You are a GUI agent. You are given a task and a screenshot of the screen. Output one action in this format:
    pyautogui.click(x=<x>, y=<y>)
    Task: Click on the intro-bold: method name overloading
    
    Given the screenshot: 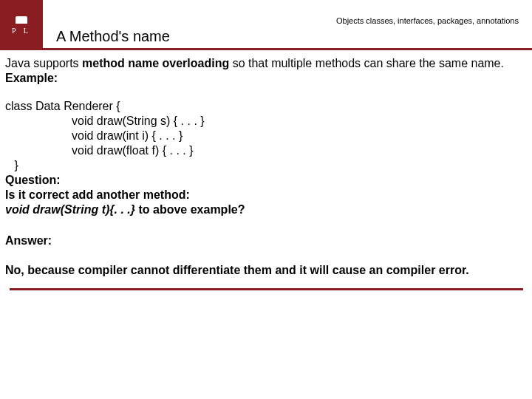 What is the action you would take?
    pyautogui.click(x=155, y=64)
    